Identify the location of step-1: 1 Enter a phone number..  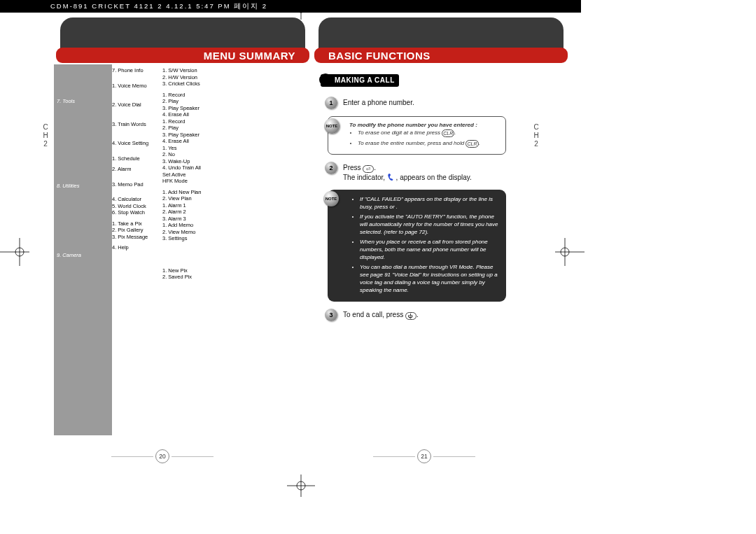
(431, 103).